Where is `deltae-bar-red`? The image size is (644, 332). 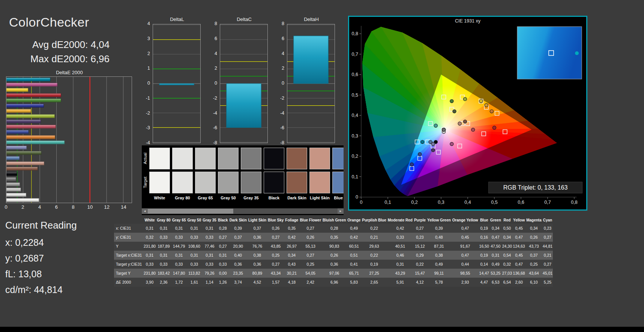 deltae-bar-red is located at coordinates (34, 95).